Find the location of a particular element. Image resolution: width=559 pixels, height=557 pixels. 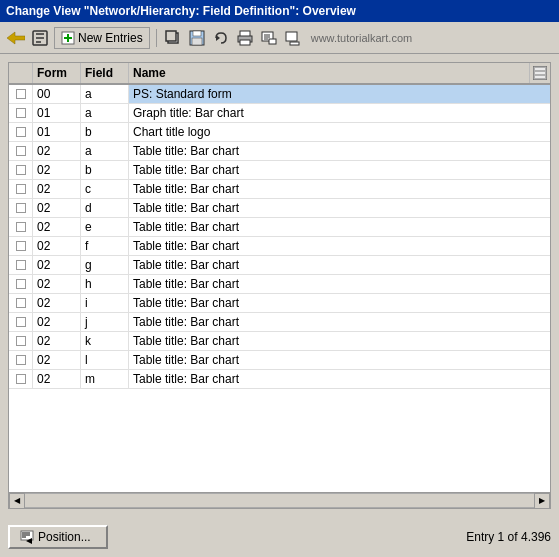

undo-icon is located at coordinates (221, 38).